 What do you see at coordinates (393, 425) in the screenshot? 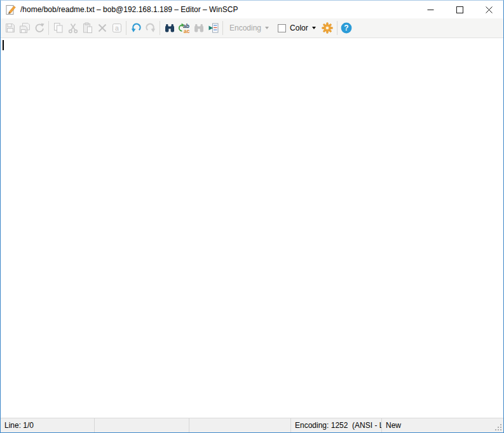
I see `statusbar-state-text: New` at bounding box center [393, 425].